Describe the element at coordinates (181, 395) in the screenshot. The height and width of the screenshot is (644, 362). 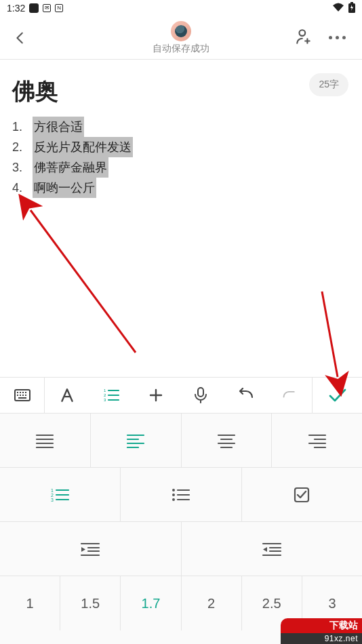
I see `toolbar: 1 2 3` at that location.